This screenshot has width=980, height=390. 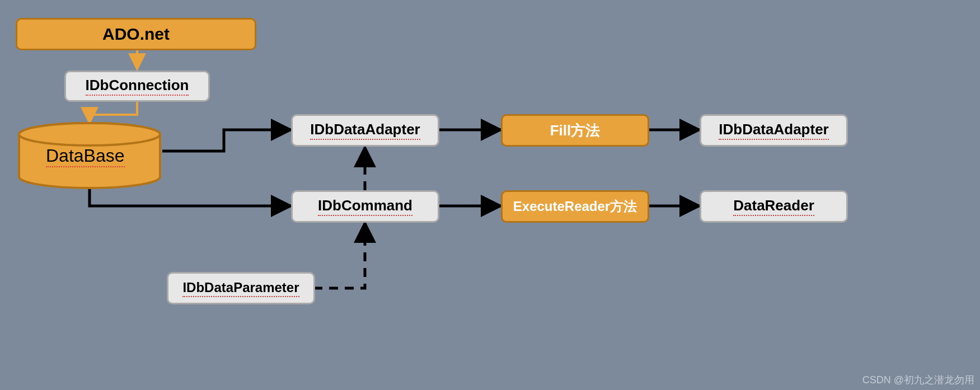 What do you see at coordinates (365, 130) in the screenshot?
I see `idbdataadapter1-node: IDbDataAdapter` at bounding box center [365, 130].